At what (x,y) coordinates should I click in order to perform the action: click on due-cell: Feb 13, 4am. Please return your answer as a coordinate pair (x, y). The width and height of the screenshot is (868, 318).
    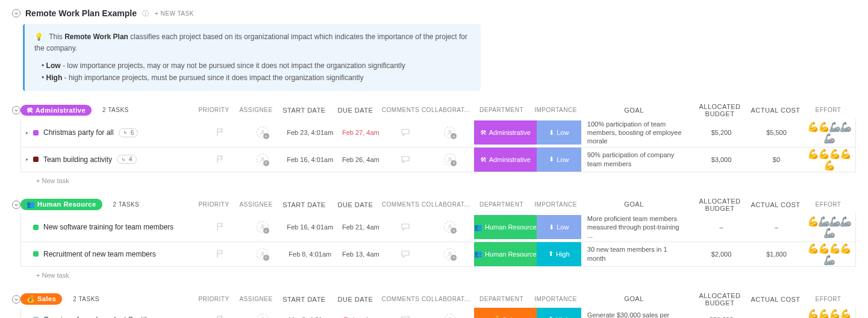
    Looking at the image, I should click on (360, 254).